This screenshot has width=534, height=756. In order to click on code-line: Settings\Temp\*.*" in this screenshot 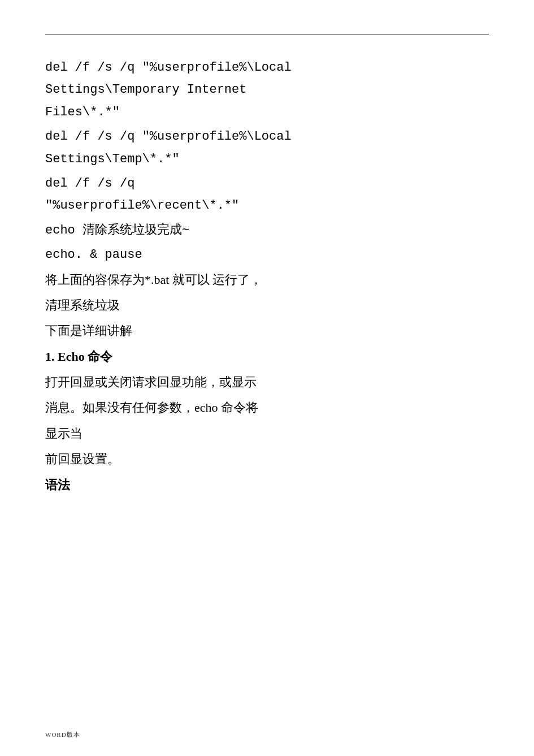, I will do `click(267, 159)`.